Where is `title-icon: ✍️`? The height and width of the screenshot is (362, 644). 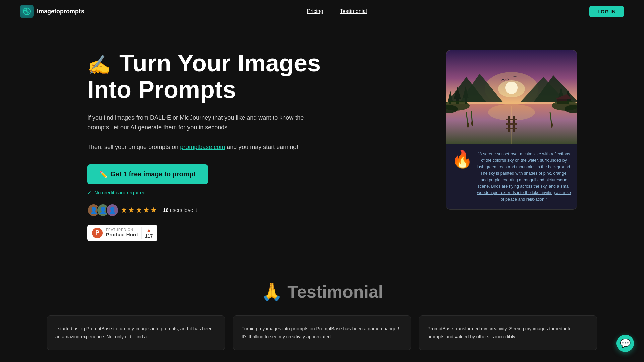
title-icon: ✍️ is located at coordinates (99, 65).